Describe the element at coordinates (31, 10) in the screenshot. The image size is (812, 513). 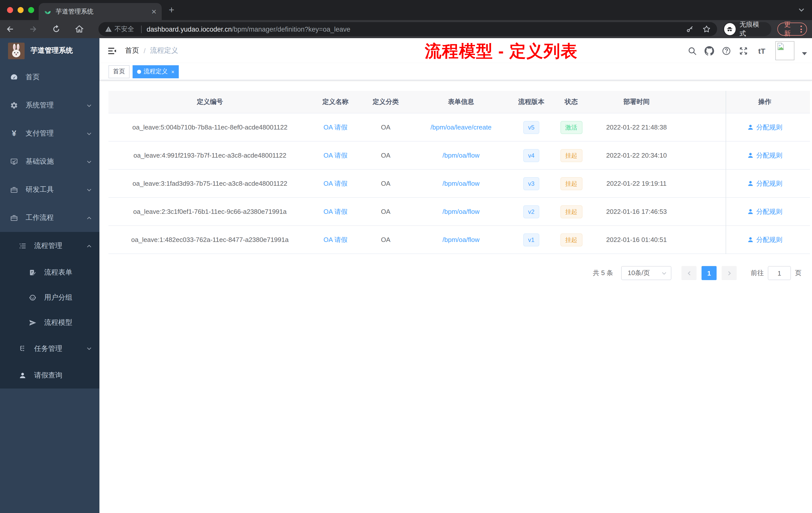
I see `zoom-window-button` at that location.